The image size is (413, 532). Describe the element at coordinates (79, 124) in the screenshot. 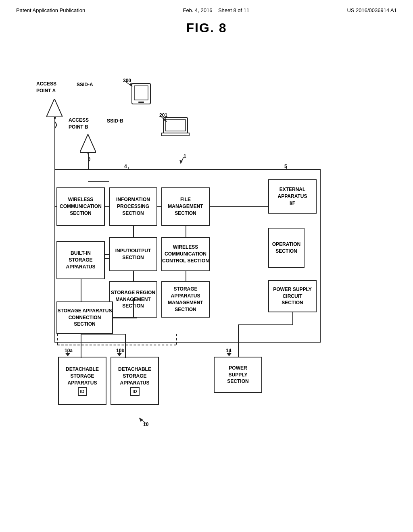

I see `access-point-b-label: ACCESSPOINT B` at that location.